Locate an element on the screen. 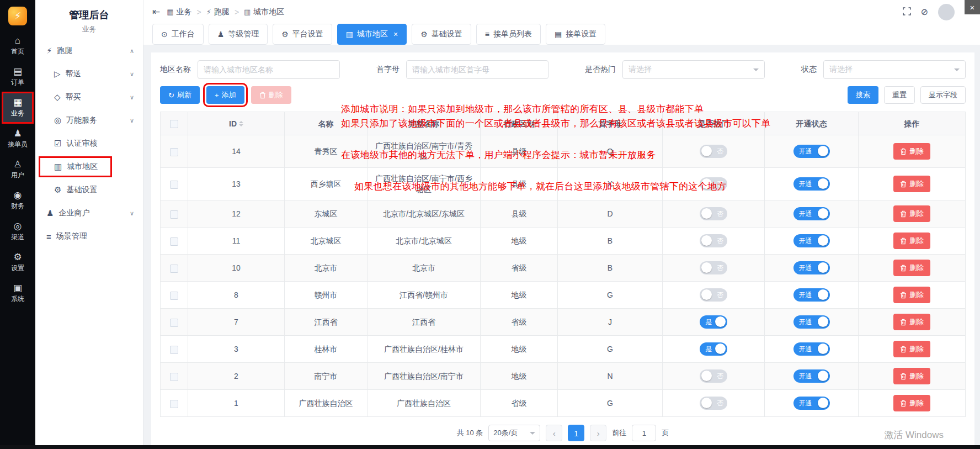 The height and width of the screenshot is (449, 980). sidebar-item-certification-audit: ☑ 认证审核 is located at coordinates (89, 144).